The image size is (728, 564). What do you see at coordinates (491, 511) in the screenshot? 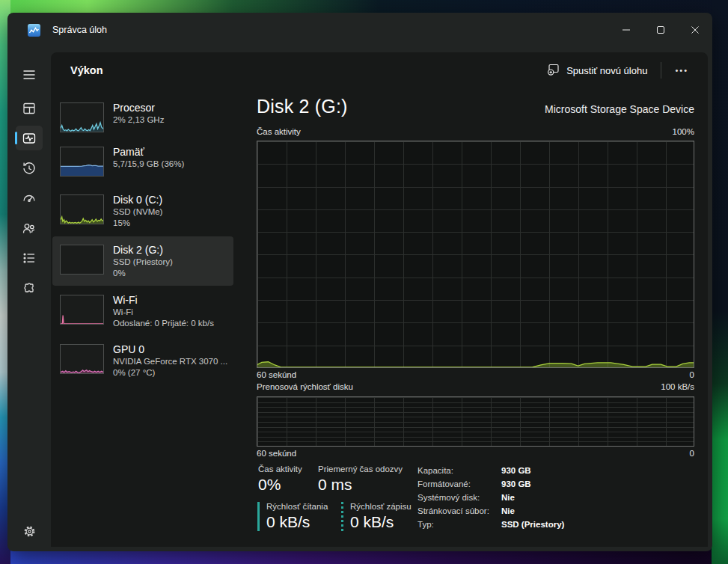
I see `detail-page-file: Stránkovací súbor: Nie` at bounding box center [491, 511].